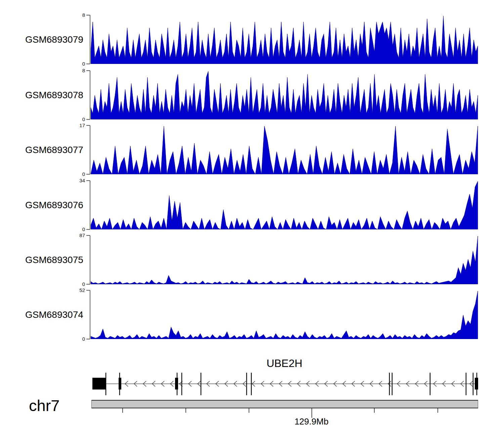  What do you see at coordinates (57, 260) in the screenshot?
I see `track-label: GSM6893075` at bounding box center [57, 260].